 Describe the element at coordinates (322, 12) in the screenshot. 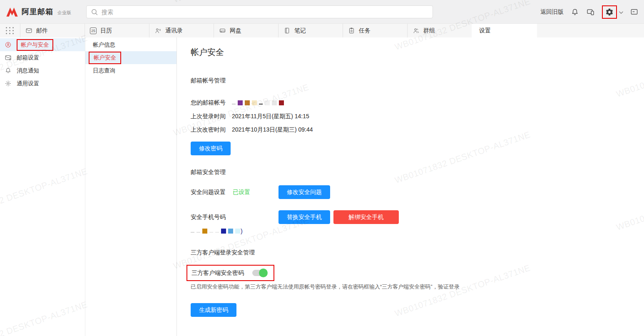

I see `top-bar: 阿里邮箱 企业版 返回旧版` at that location.